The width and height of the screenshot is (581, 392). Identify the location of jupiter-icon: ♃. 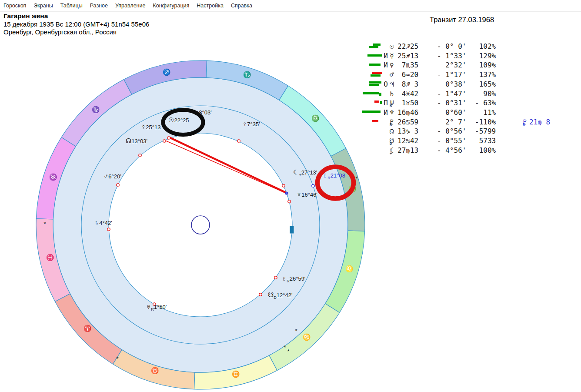
(392, 84).